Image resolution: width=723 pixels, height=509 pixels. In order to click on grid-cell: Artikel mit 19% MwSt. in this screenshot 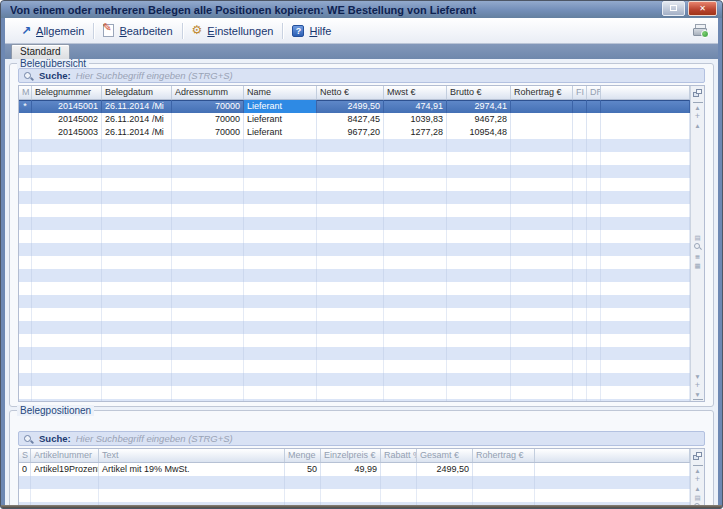, I will do `click(192, 470)`.